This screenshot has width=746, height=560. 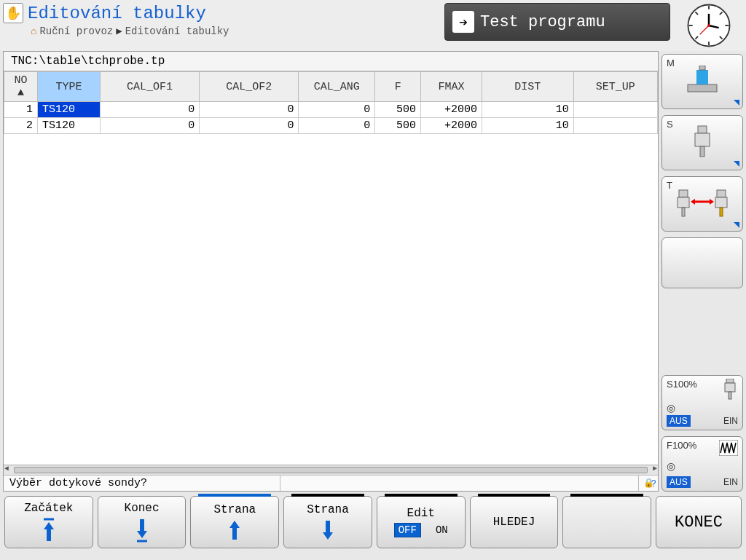 What do you see at coordinates (331, 61) in the screenshot?
I see `file-path: TNC:\table\tchprobe.tp` at bounding box center [331, 61].